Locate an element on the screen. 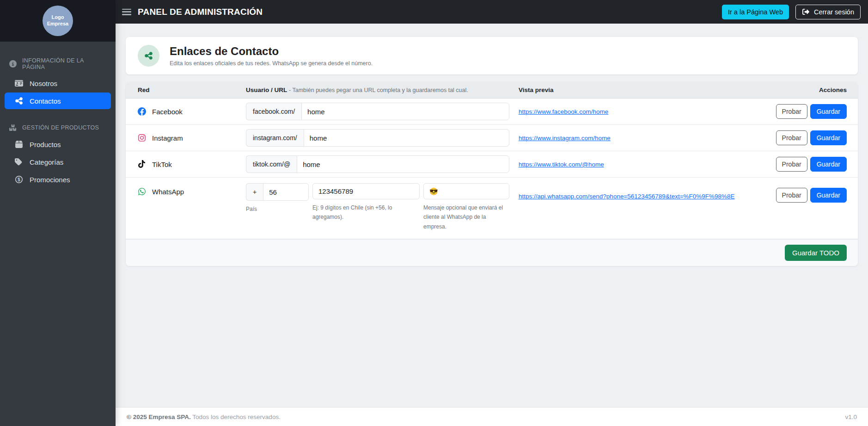 The height and width of the screenshot is (426, 868). message-field: Mensaje opcional que enviará el cliente … is located at coordinates (466, 207).